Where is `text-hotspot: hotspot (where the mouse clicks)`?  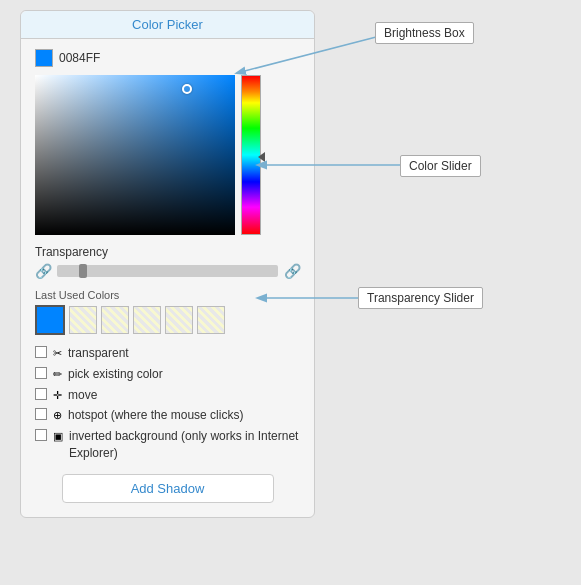 text-hotspot: hotspot (where the mouse clicks) is located at coordinates (156, 416).